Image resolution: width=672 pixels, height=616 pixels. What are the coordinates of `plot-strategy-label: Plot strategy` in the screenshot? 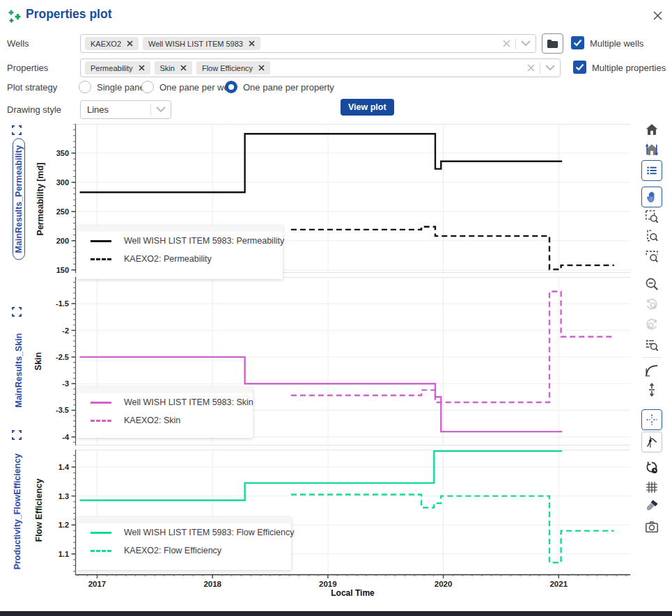 It's located at (32, 88).